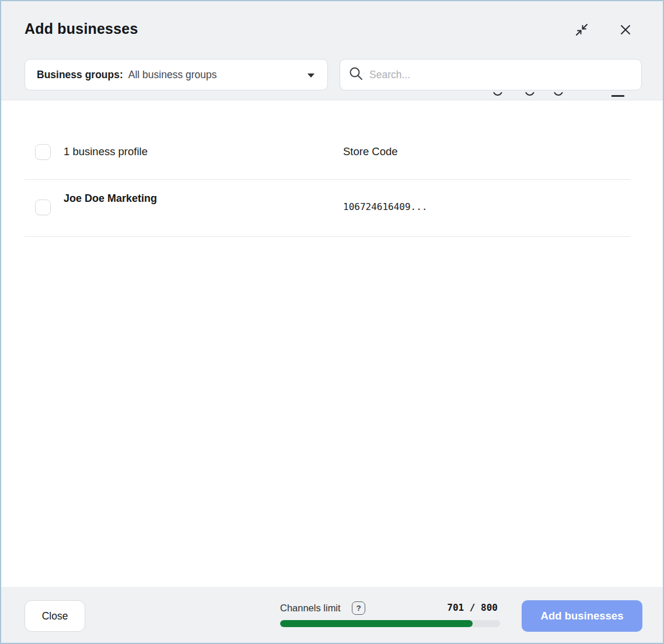  I want to click on search-input, so click(501, 75).